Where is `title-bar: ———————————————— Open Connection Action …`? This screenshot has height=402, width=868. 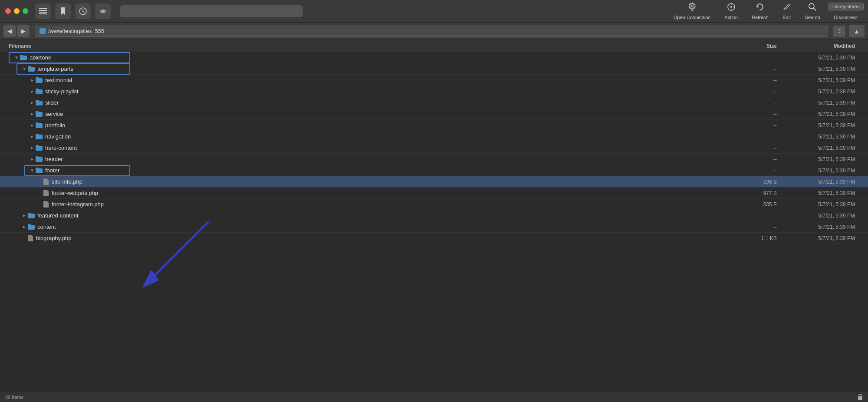
title-bar: ———————————————— Open Connection Action … is located at coordinates (434, 11).